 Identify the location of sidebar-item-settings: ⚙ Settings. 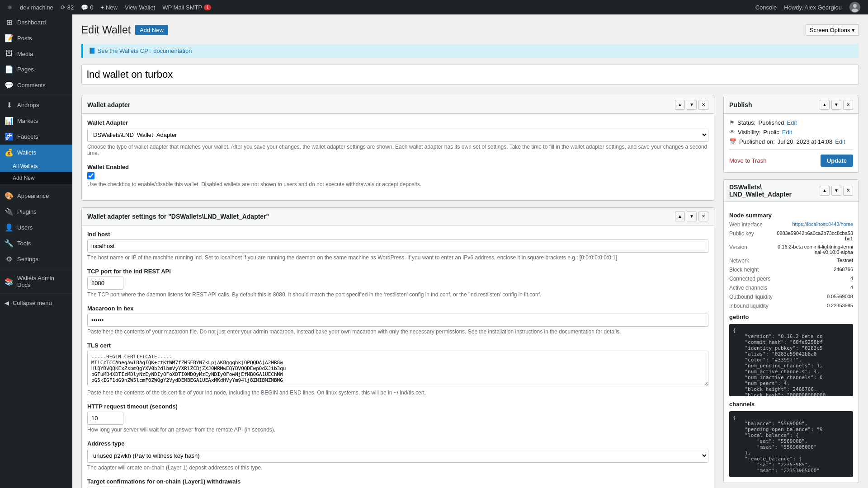
(36, 259).